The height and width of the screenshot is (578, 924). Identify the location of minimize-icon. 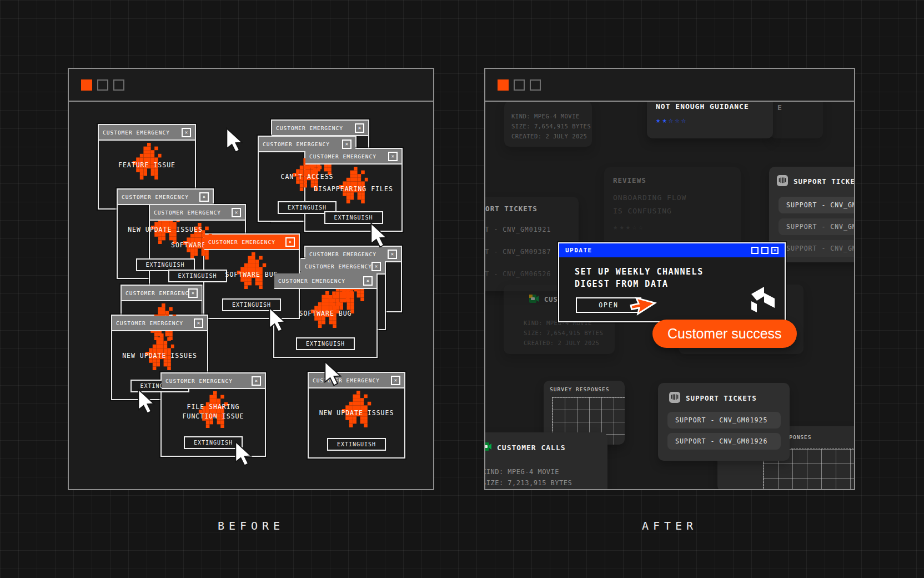
(755, 250).